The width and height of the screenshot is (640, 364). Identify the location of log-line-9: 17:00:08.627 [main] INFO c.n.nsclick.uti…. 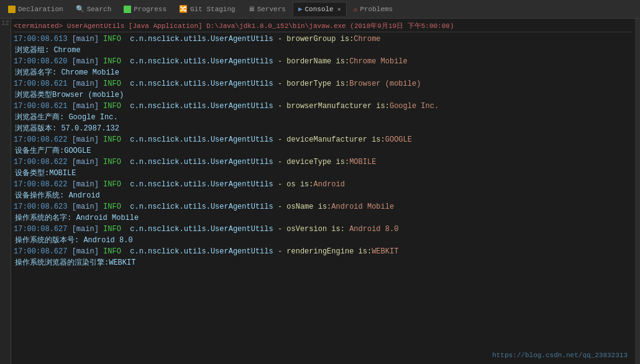
(323, 252).